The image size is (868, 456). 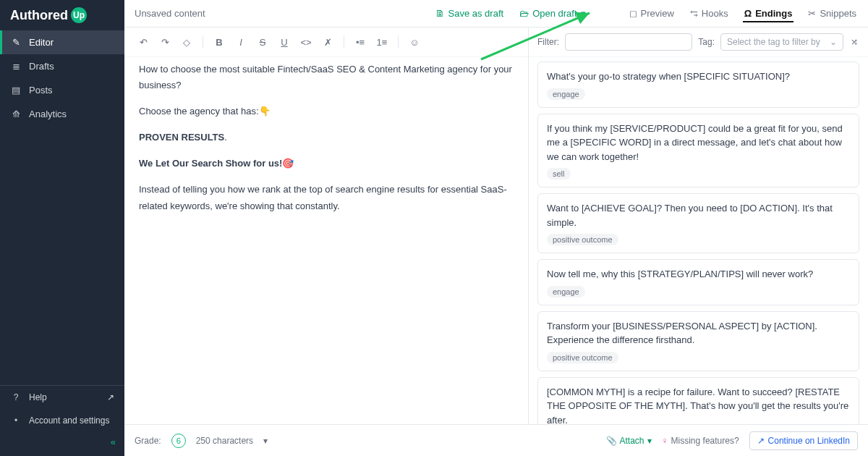 I want to click on sidebar-bottom: ?Help↗ •Account and settings «, so click(x=62, y=421).